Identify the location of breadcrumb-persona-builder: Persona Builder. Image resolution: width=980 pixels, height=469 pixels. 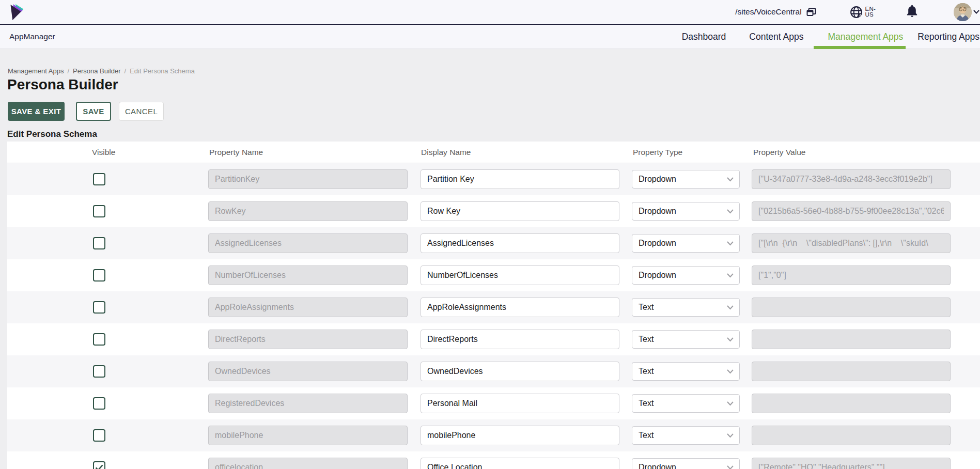
(97, 71).